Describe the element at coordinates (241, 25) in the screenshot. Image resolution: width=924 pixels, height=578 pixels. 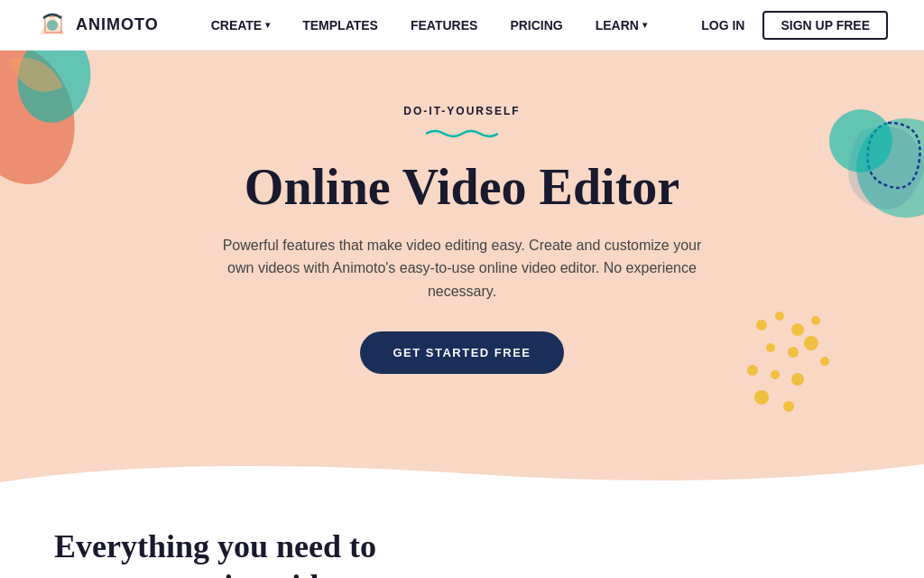
I see `nav-create: CREATE ▾` at that location.